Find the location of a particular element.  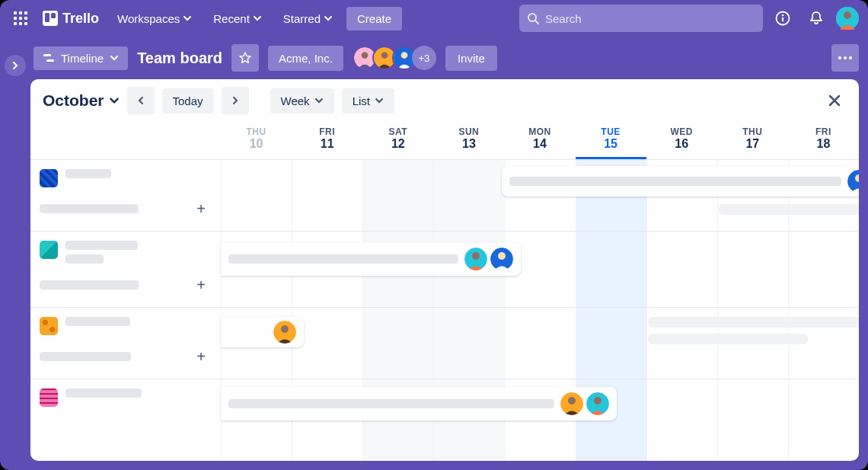

trello-logo: Trello is located at coordinates (71, 18).